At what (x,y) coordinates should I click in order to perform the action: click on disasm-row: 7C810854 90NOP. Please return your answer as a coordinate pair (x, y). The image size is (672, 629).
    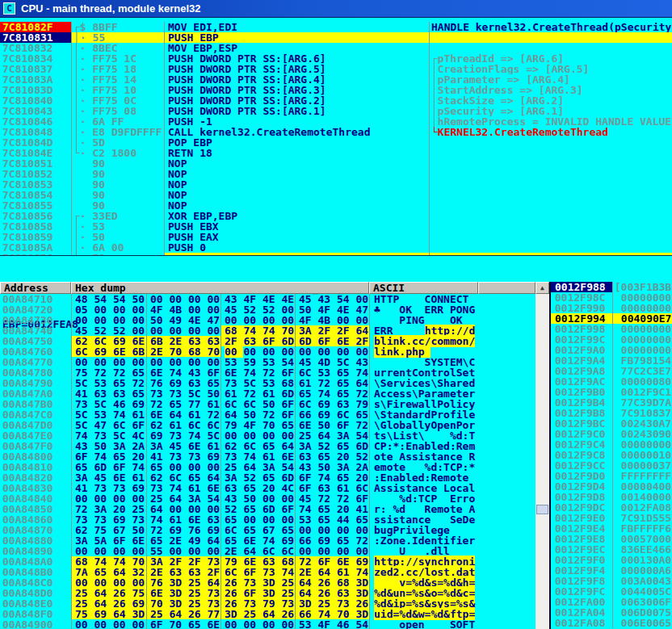
    Looking at the image, I should click on (336, 195).